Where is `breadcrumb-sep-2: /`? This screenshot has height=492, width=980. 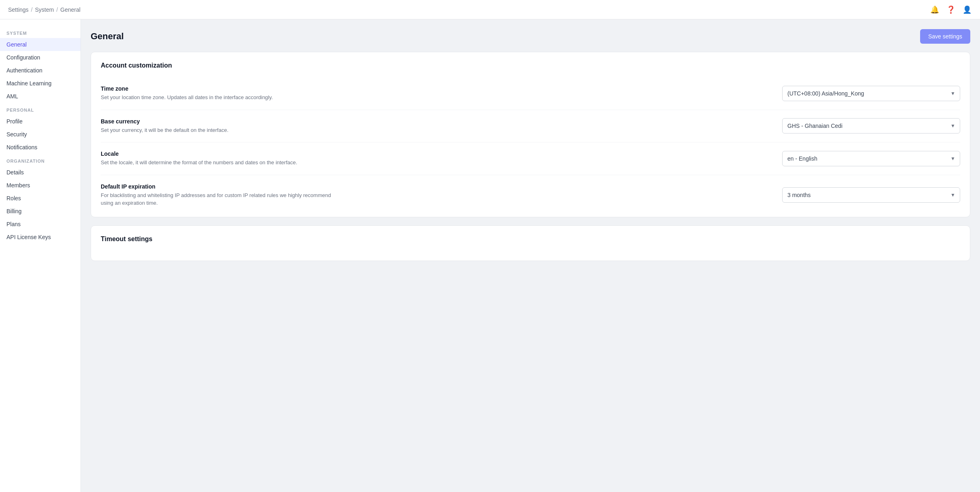 breadcrumb-sep-2: / is located at coordinates (57, 10).